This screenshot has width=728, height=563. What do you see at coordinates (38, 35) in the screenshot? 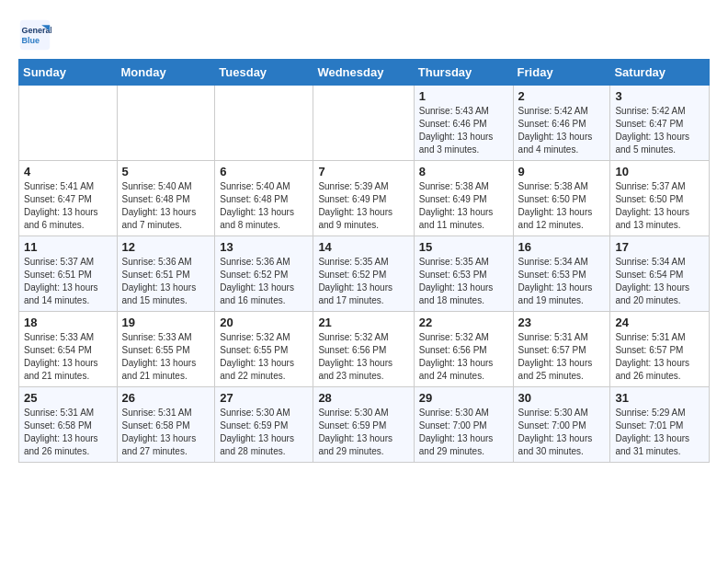
I see `logo: General Blue` at bounding box center [38, 35].